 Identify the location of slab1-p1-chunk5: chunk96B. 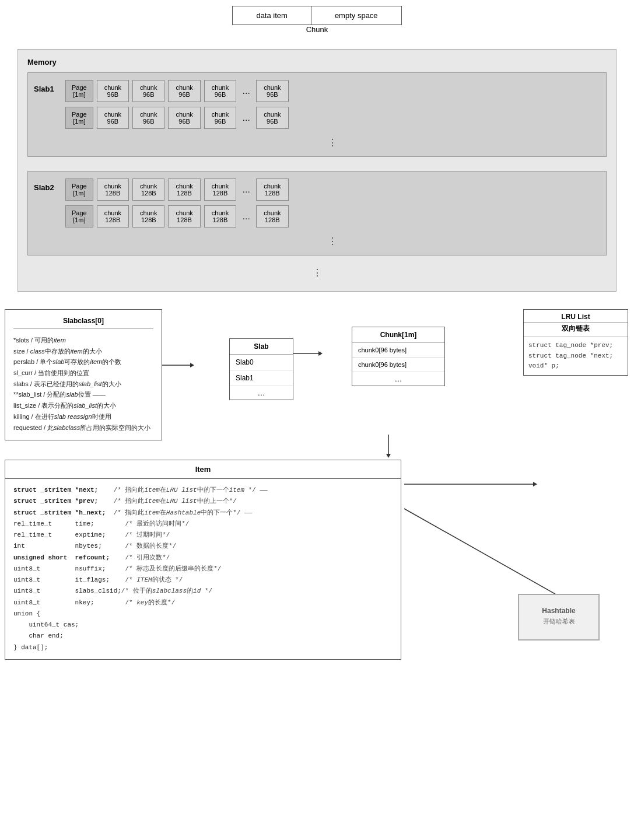
(272, 91).